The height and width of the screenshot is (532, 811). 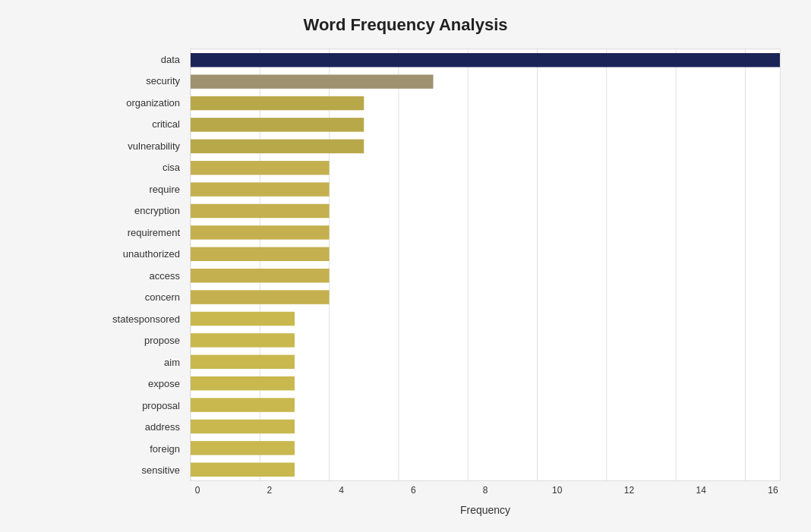 I want to click on y-label: requirement, so click(x=156, y=232).